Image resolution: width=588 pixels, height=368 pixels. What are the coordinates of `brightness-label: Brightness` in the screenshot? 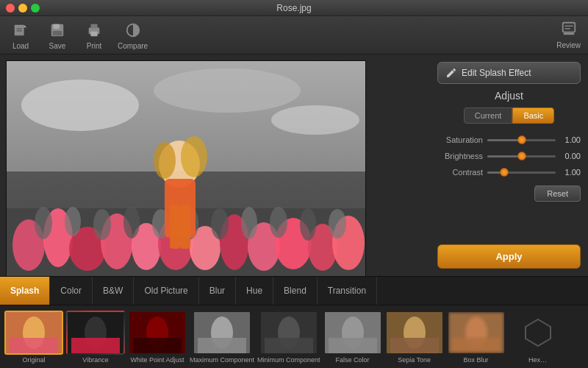 It's located at (460, 156).